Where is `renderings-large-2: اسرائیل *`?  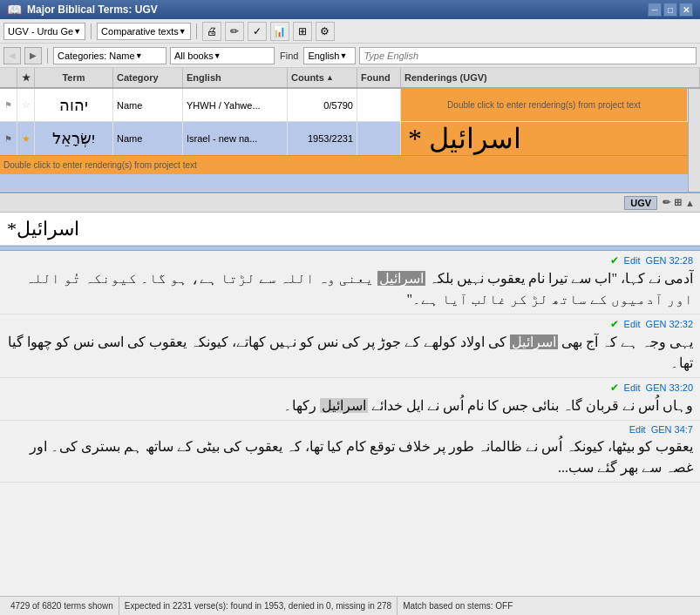 renderings-large-2: اسرائیل * is located at coordinates (465, 139).